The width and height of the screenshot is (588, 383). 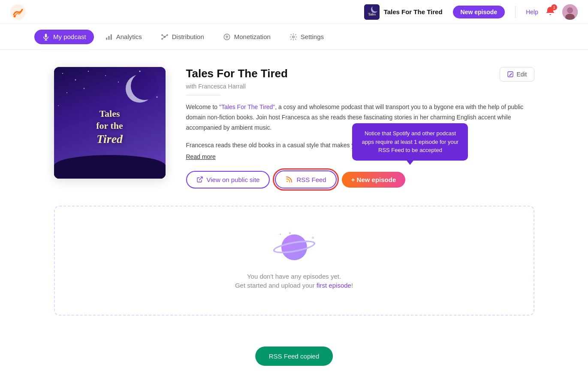 I want to click on episodes-empty-subtitle: Get started and upload your first episod…, so click(x=294, y=285).